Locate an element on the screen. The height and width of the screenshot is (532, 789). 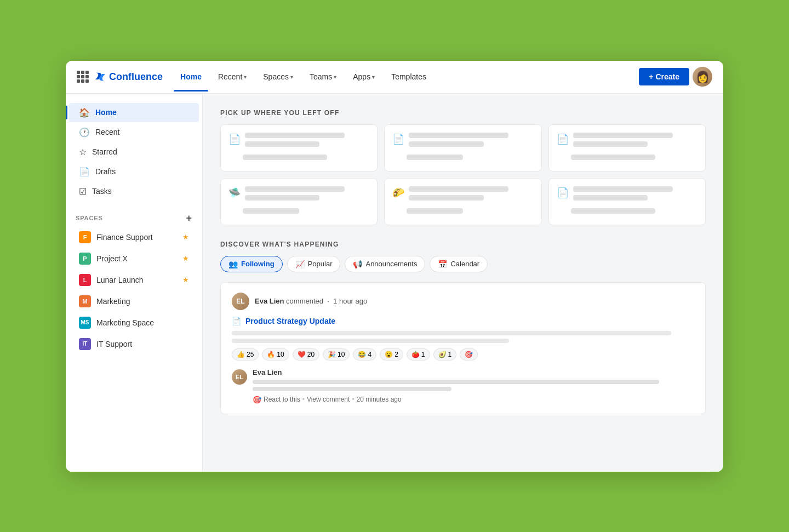
recent-chevron: ▾ is located at coordinates (245, 77).